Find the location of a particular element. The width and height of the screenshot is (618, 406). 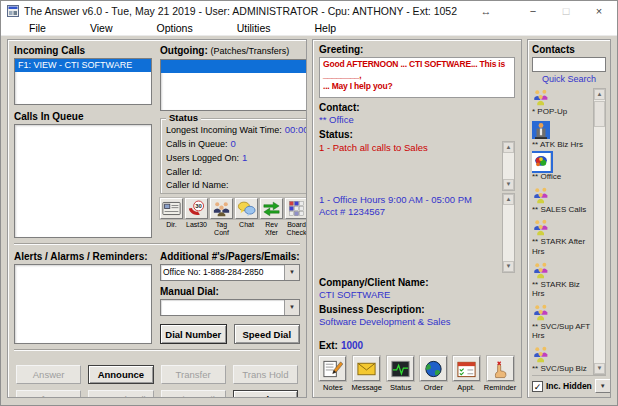

order-button is located at coordinates (434, 368).